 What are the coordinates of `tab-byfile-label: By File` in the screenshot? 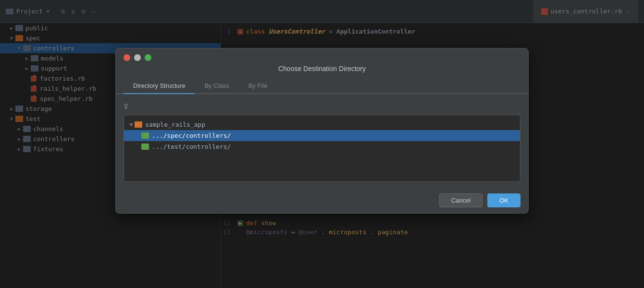 It's located at (258, 85).